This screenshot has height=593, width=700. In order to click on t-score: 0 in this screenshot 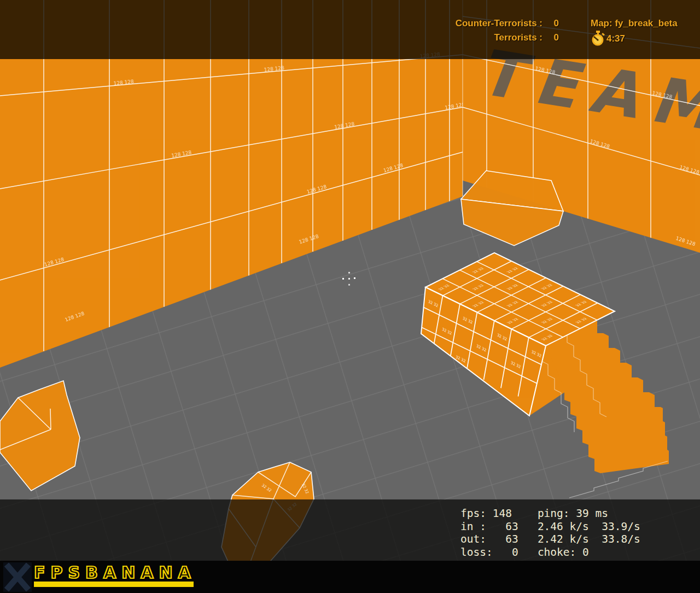, I will do `click(551, 38)`.